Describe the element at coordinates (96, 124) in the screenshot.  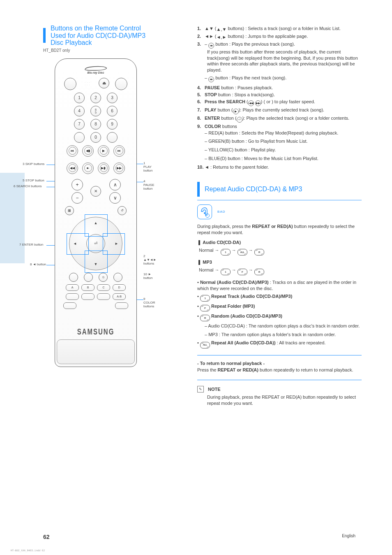
I see `keypad-8: 8` at that location.